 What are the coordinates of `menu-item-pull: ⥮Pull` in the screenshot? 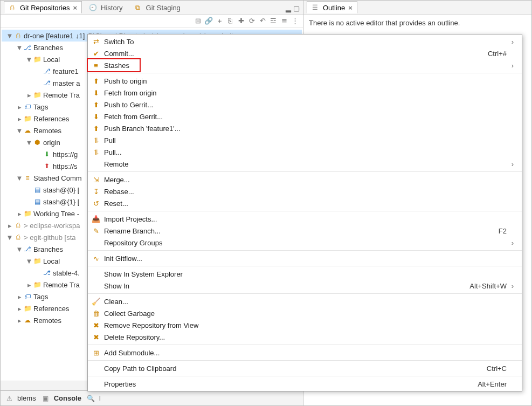 It's located at (305, 140).